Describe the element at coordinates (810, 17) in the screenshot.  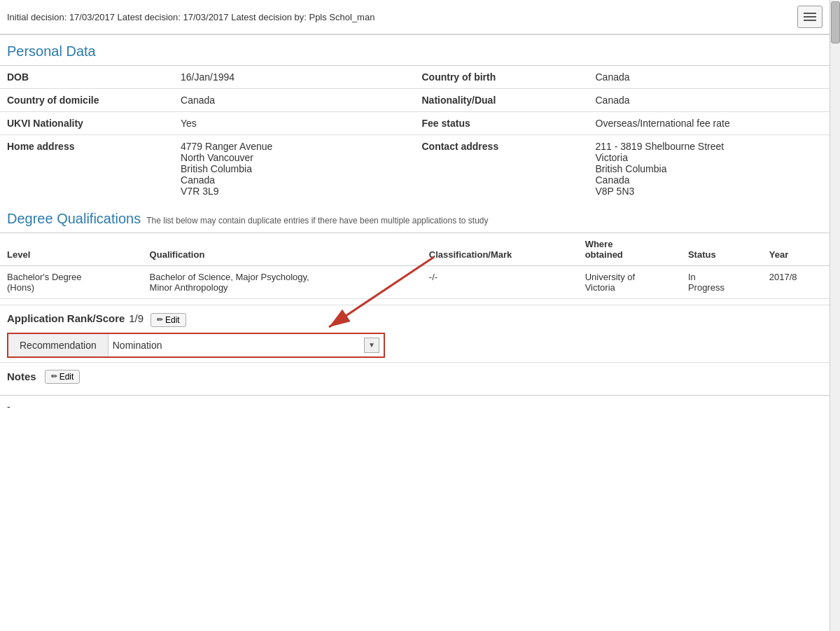
I see `hamburger-button` at that location.